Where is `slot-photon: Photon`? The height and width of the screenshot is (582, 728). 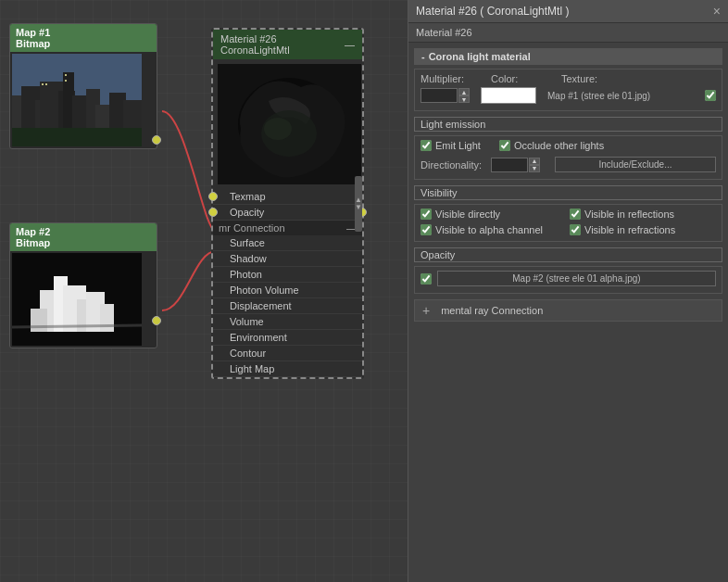
slot-photon: Photon is located at coordinates (287, 274).